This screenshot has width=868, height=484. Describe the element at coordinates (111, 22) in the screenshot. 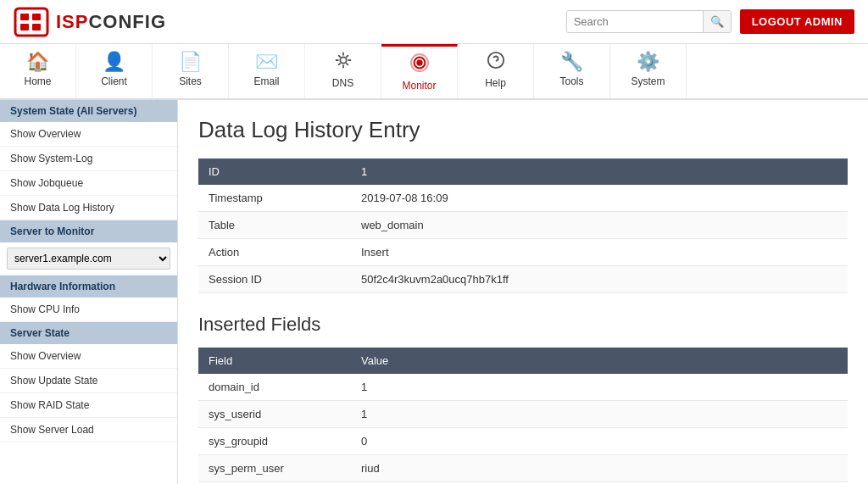

I see `logo-text: ISPCONFIG` at that location.